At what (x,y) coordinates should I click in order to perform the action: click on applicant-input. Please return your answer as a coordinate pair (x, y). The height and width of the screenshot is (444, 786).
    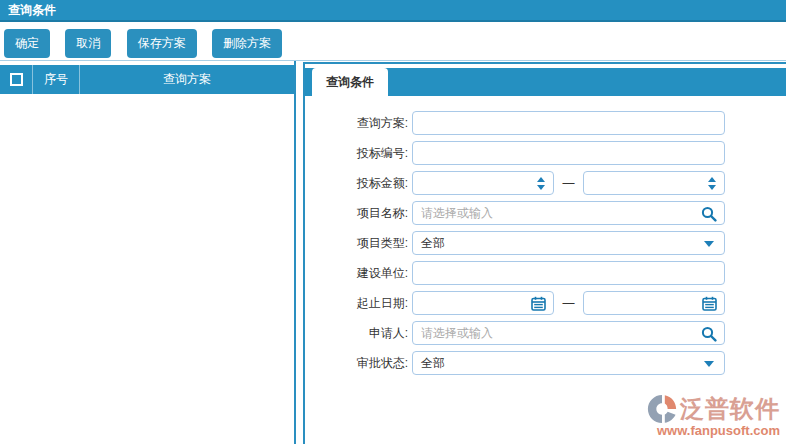
    Looking at the image, I should click on (568, 333).